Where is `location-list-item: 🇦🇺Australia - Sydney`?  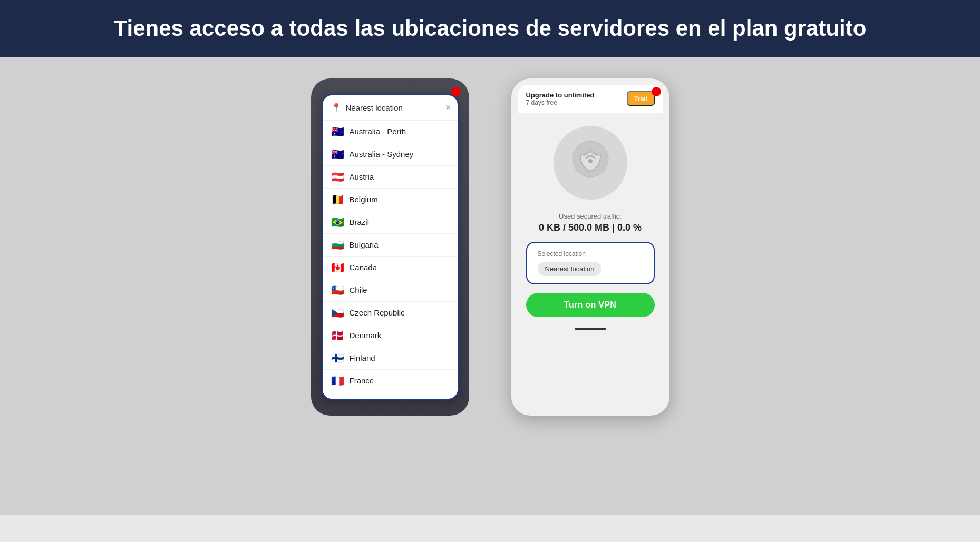
location-list-item: 🇦🇺Australia - Sydney is located at coordinates (390, 155).